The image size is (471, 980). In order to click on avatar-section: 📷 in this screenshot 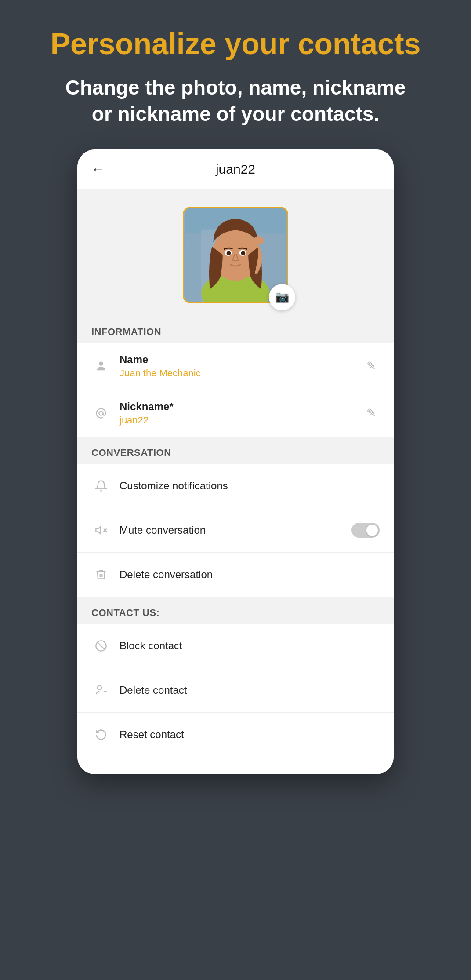, I will do `click(236, 253)`.